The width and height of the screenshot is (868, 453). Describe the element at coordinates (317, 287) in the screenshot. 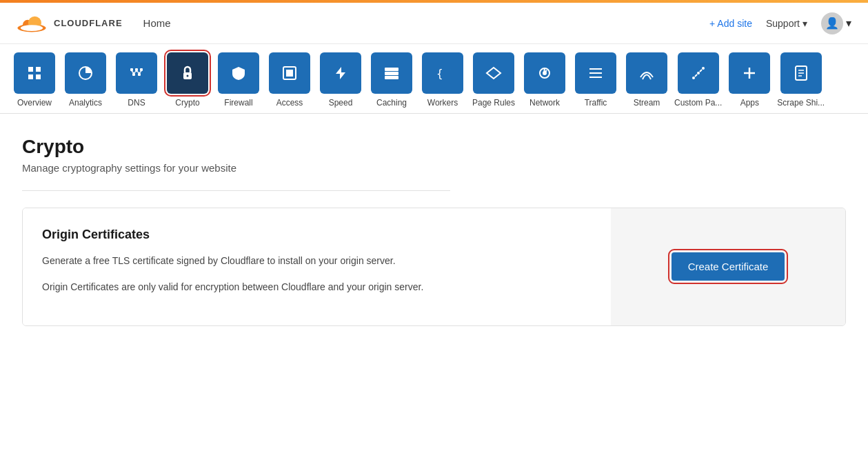

I see `card-text-2: Origin Certificates are only valid for e…` at that location.